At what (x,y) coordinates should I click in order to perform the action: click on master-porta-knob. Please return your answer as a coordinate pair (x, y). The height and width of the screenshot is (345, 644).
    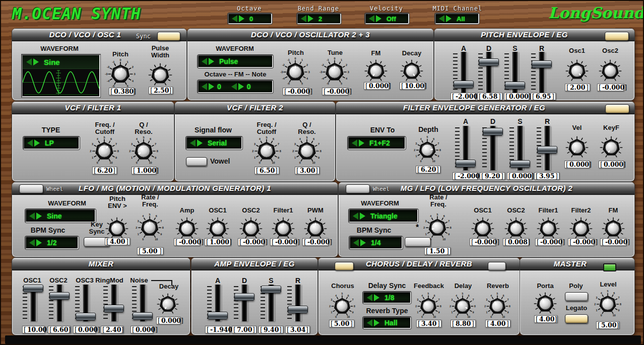
    Looking at the image, I should click on (545, 304).